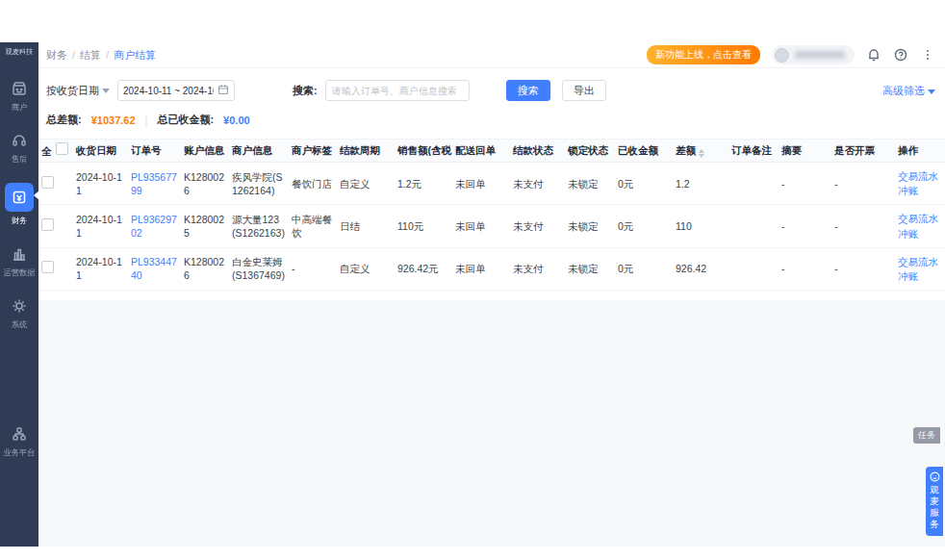 The width and height of the screenshot is (945, 560). What do you see at coordinates (19, 160) in the screenshot?
I see `sidebar-item-label: 售后` at bounding box center [19, 160].